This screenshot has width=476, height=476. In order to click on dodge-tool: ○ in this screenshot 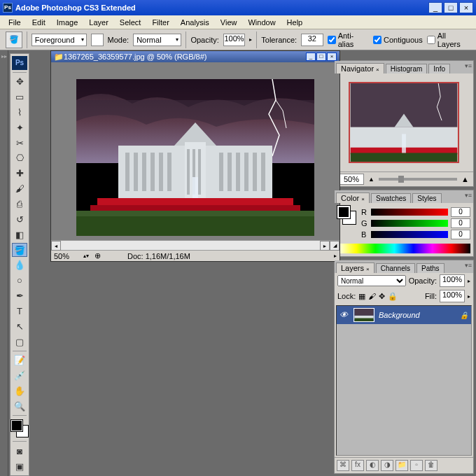, I will do `click(20, 281)`.